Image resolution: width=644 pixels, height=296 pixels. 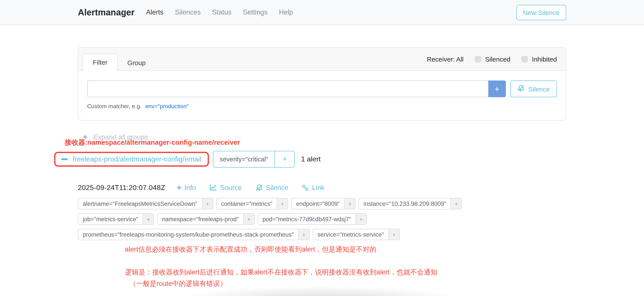 I want to click on new-silence-button: New Silence, so click(x=541, y=12).